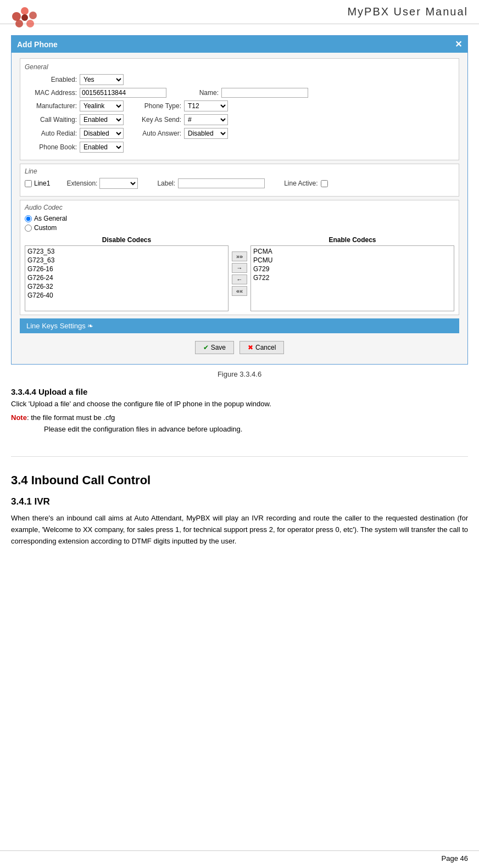 This screenshot has width=479, height=868. I want to click on section-341-para1: When there's an inbound call aims at Aut…, so click(239, 530).